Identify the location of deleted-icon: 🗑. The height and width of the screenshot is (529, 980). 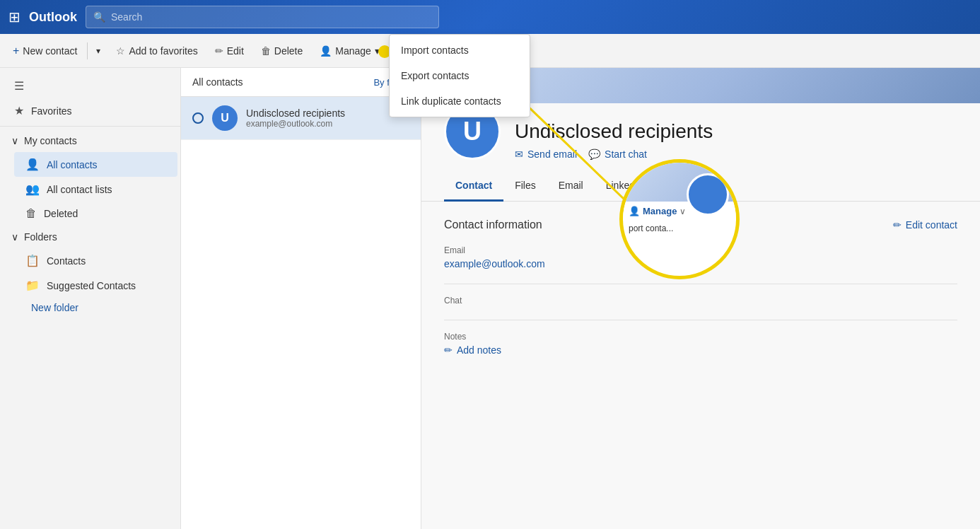
(31, 214).